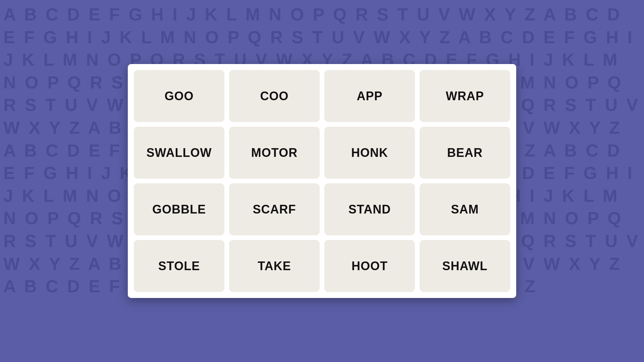 Image resolution: width=644 pixels, height=362 pixels. Describe the element at coordinates (179, 266) in the screenshot. I see `word-card-stole: STOLE` at that location.